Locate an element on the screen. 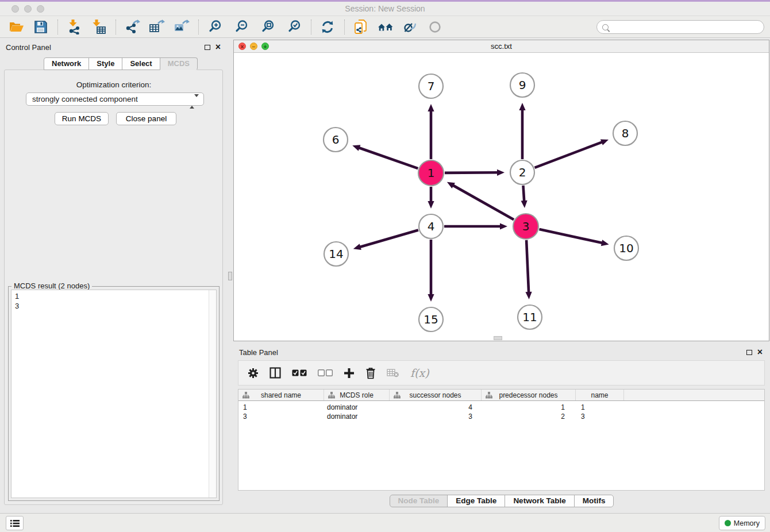 This screenshot has height=532, width=770. refresh-icon is located at coordinates (328, 27).